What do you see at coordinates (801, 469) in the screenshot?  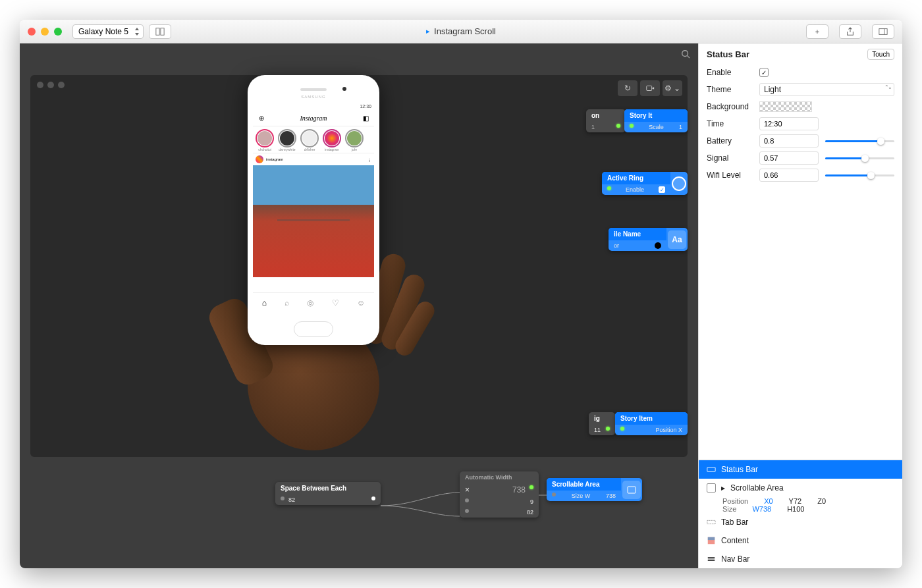 I see `layer-status-bar: Status Bar` at bounding box center [801, 469].